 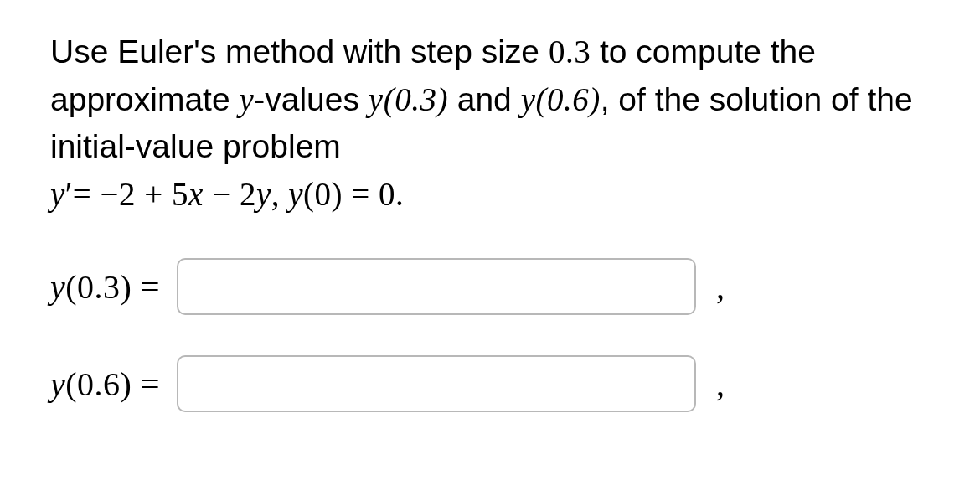 I want to click on eq-rhs-const: −2 + 5, so click(x=145, y=194).